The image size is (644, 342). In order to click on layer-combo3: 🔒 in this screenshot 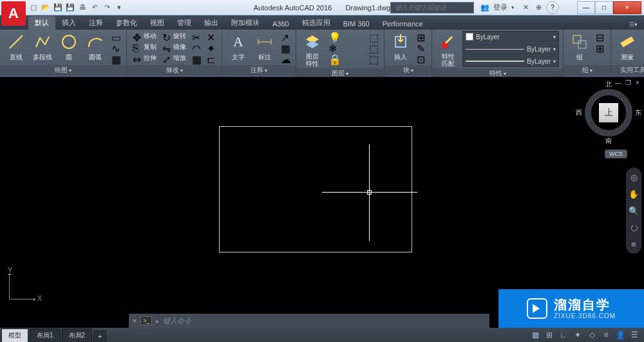, I will do `click(346, 58)`.